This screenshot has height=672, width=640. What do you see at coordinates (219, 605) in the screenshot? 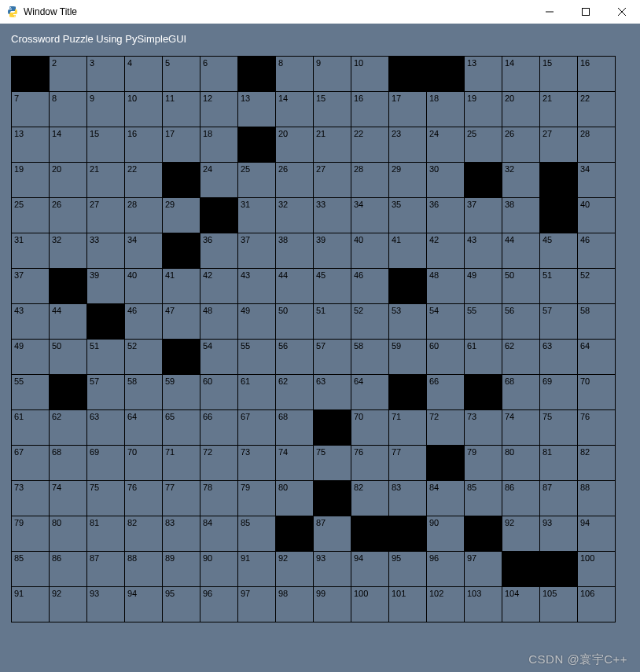
I see `crossword-cell: 96` at bounding box center [219, 605].